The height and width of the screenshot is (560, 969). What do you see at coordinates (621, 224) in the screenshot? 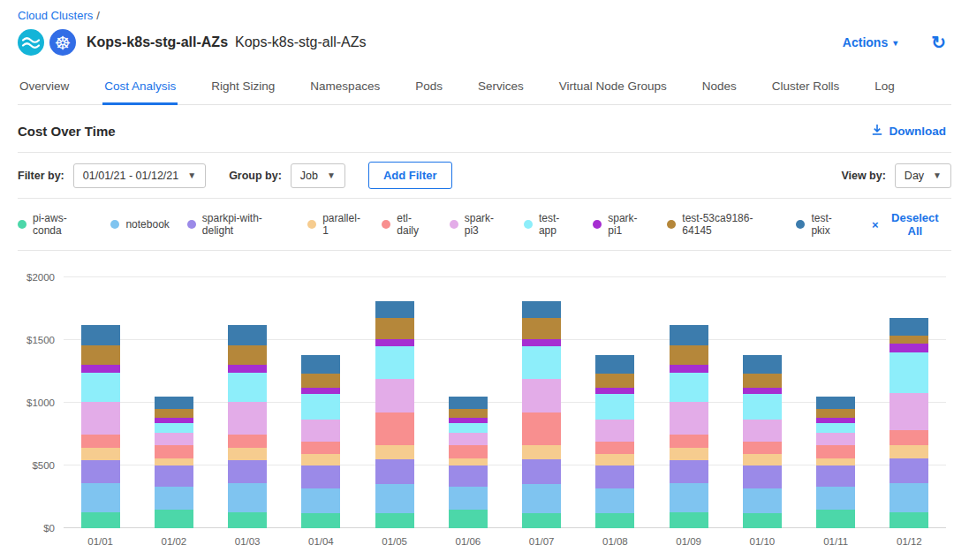
I see `legend-item-spark-pi1: spark-pi1` at bounding box center [621, 224].